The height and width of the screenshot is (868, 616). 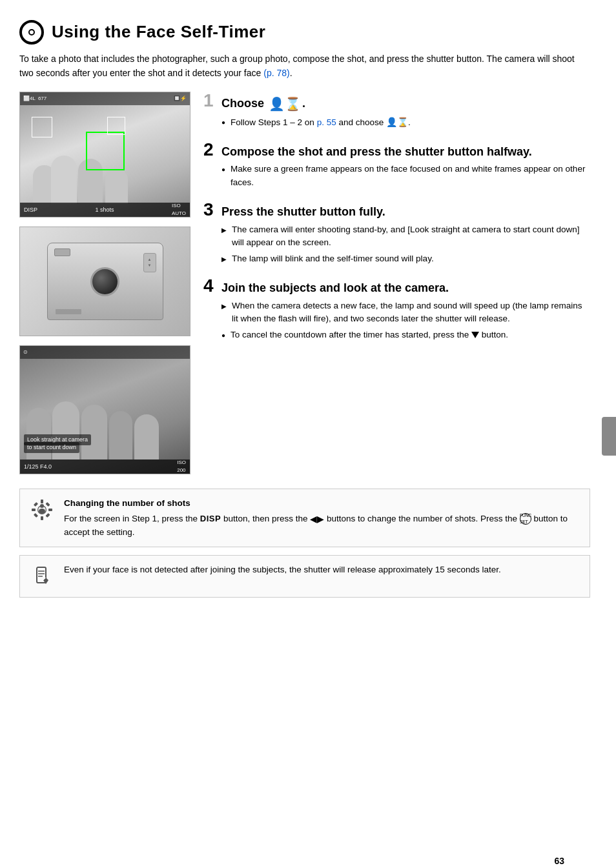 I want to click on info-icon-pencil, so click(x=42, y=576).